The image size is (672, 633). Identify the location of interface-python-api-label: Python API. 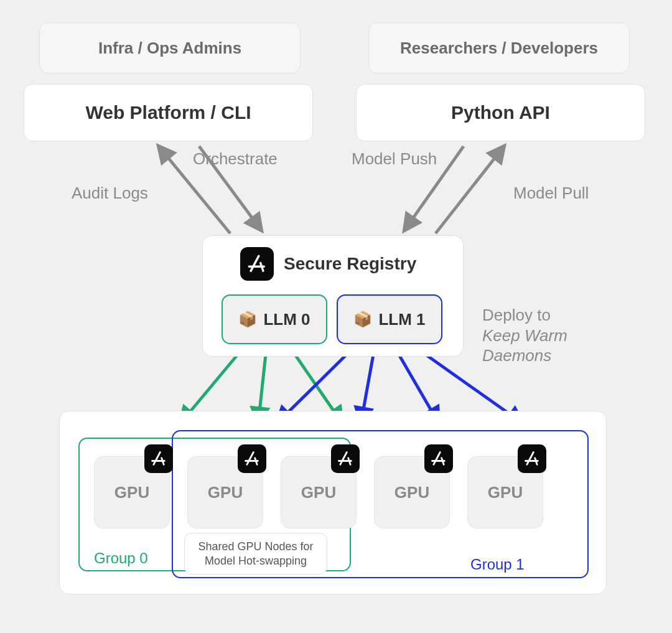
(500, 113).